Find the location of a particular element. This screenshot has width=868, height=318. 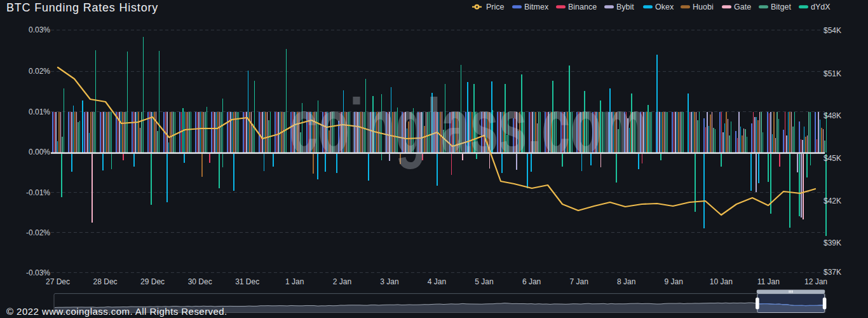

svg-text: -0.02% is located at coordinates (38, 233).